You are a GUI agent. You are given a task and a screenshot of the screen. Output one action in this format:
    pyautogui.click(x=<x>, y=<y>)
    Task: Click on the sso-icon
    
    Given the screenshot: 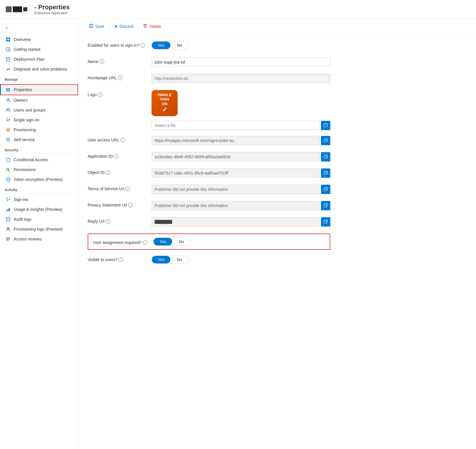 What is the action you would take?
    pyautogui.click(x=8, y=120)
    